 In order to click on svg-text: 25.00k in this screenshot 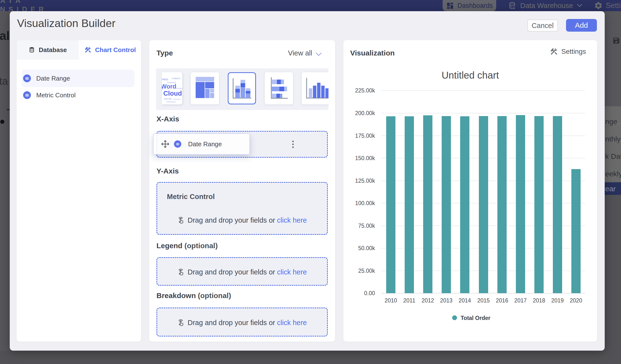, I will do `click(367, 271)`.